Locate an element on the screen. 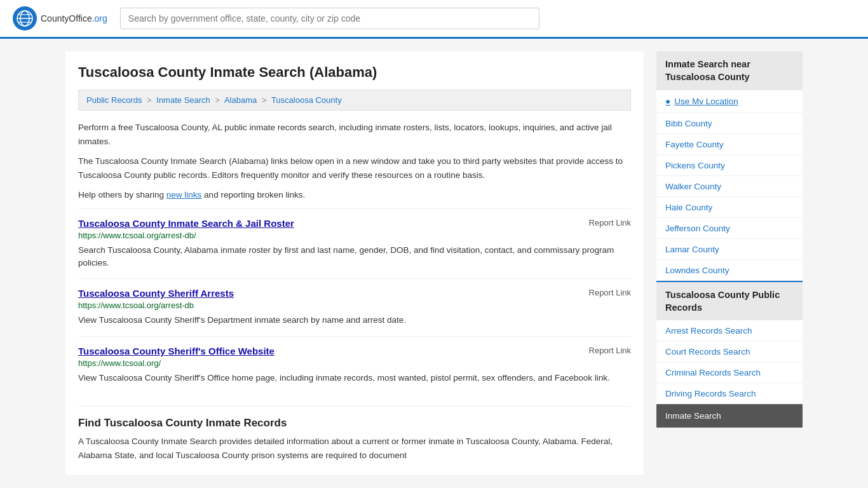 The width and height of the screenshot is (868, 488). sidebar-public-records-item: Arrest Records Search is located at coordinates (729, 330).